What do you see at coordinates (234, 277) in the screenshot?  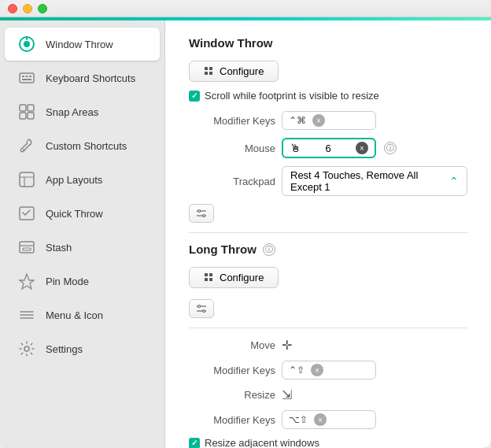 I see `long-throw-configure-button: Configure` at bounding box center [234, 277].